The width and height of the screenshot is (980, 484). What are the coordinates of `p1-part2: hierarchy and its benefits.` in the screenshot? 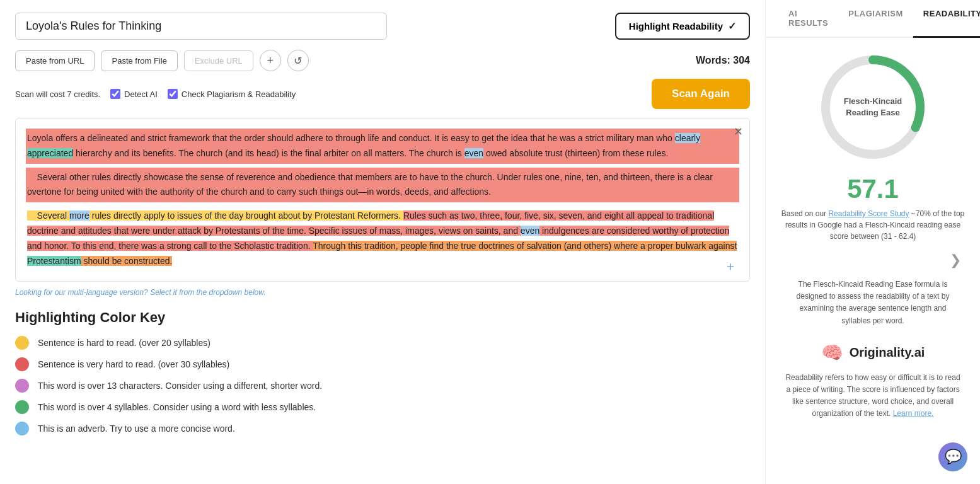 It's located at (125, 153).